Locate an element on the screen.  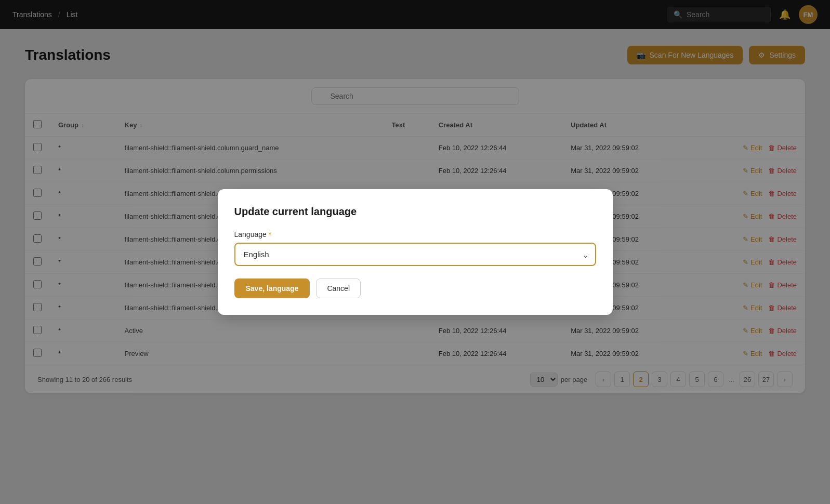
modal-actions: Save, language Cancel is located at coordinates (415, 288).